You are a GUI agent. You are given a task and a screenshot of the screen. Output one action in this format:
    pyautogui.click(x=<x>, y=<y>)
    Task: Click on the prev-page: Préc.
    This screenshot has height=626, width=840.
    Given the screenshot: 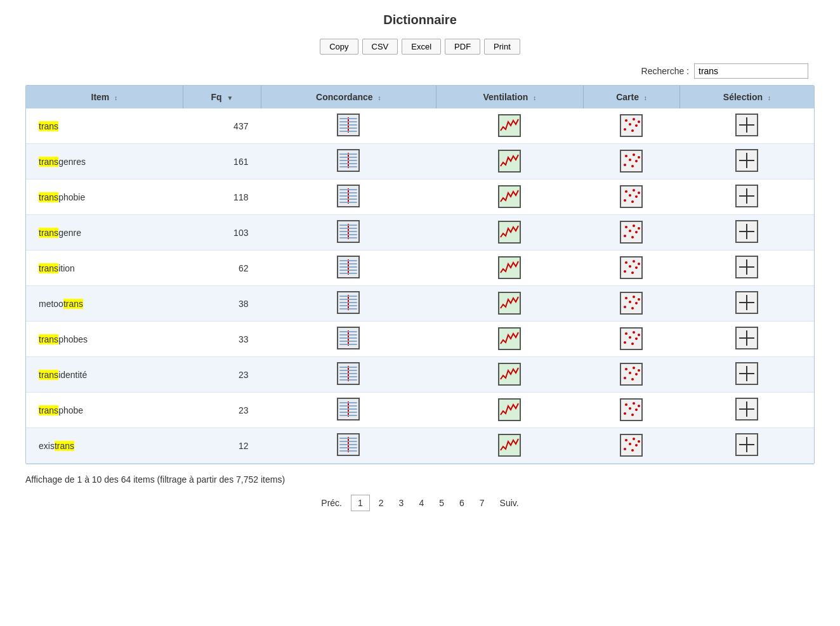 What is the action you would take?
    pyautogui.click(x=331, y=503)
    